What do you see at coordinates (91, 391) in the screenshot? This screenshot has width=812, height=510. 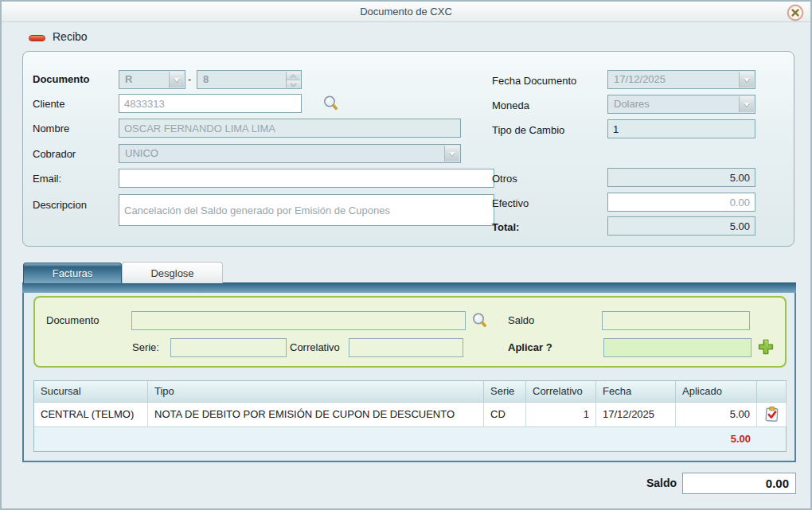 I see `col-sucursal: Sucursal` at bounding box center [91, 391].